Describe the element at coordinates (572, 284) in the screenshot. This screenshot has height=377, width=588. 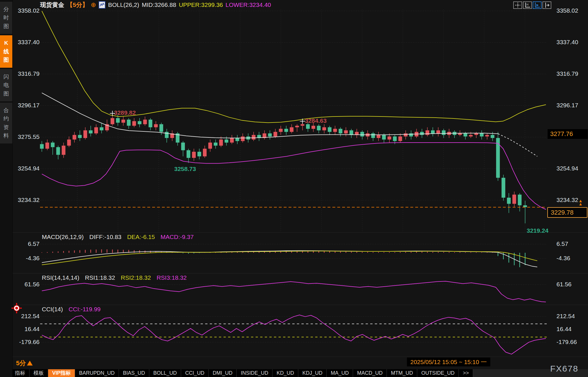
I see `rsi-axis-tick-right: 61.56` at that location.